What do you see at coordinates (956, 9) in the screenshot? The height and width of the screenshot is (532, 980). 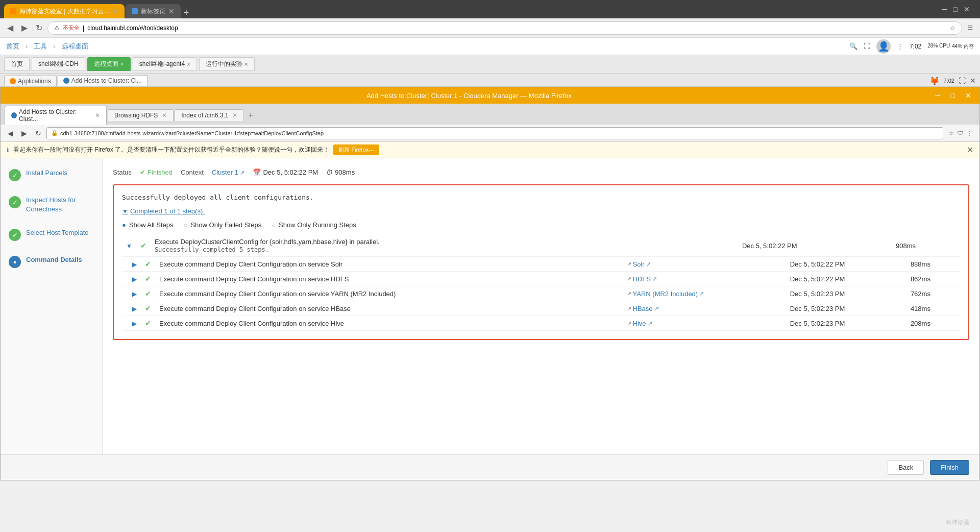 I see `browser-window-controls: ─ □ ✕` at bounding box center [956, 9].